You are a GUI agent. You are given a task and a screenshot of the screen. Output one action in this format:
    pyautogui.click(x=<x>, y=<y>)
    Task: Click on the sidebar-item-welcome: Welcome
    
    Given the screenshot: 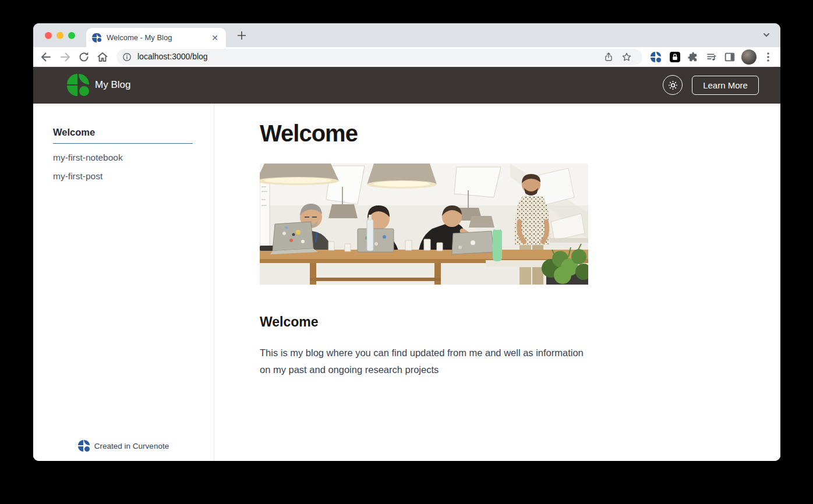 What is the action you would take?
    pyautogui.click(x=123, y=135)
    